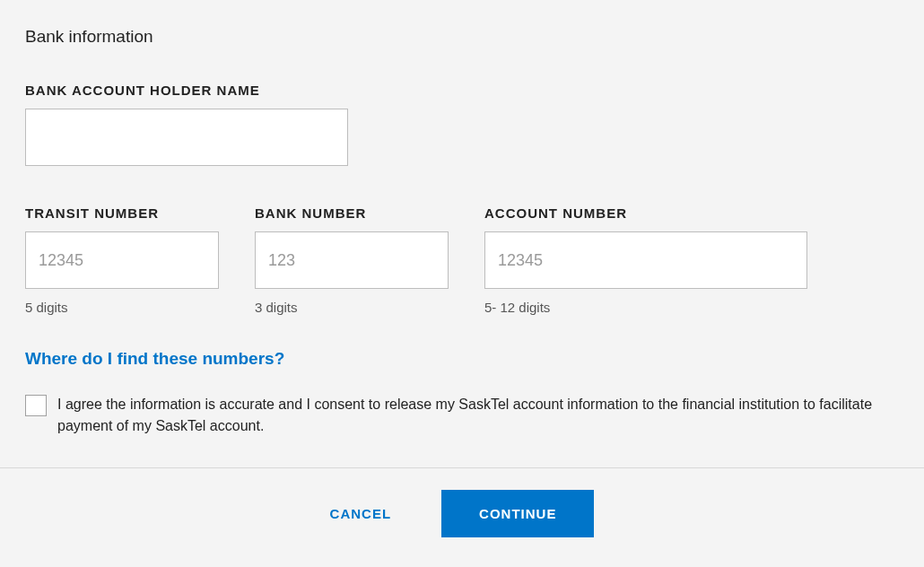 The image size is (924, 567). What do you see at coordinates (462, 37) in the screenshot?
I see `section-title: Bank information` at bounding box center [462, 37].